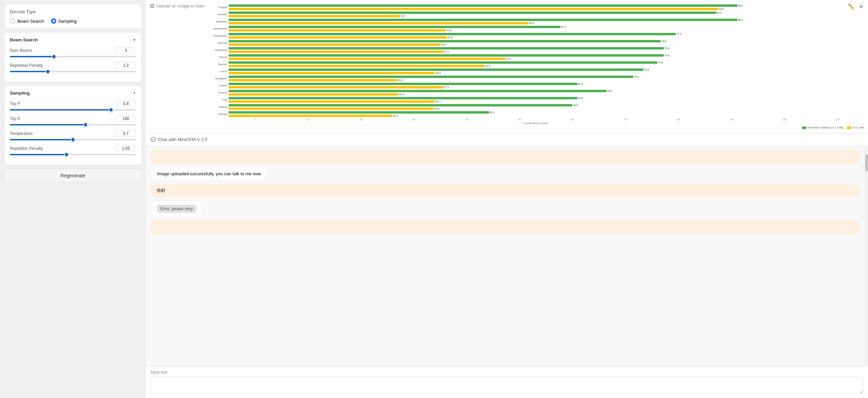 Image resolution: width=868 pixels, height=398 pixels. What do you see at coordinates (21, 51) in the screenshot?
I see `num-beams-label: Num Beams` at bounding box center [21, 51].